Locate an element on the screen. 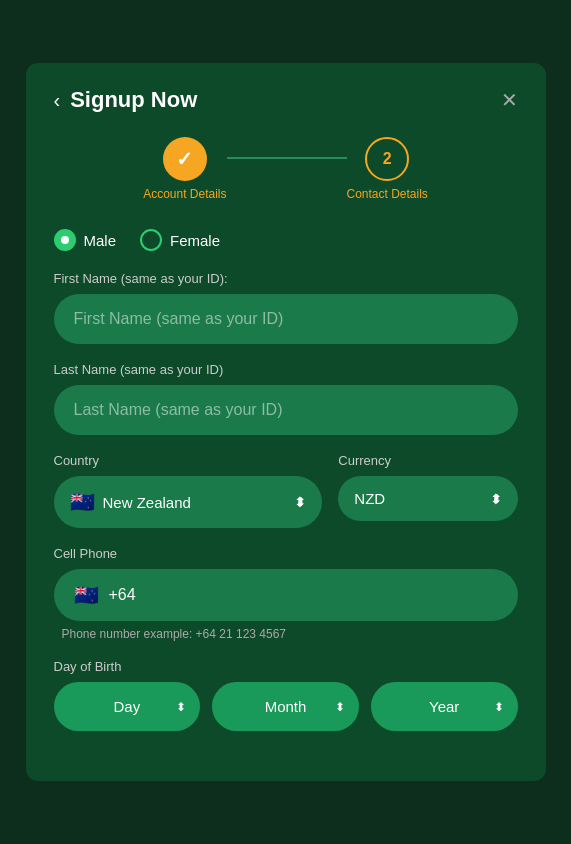 The image size is (571, 844). step-1: ✓ Account Details is located at coordinates (184, 169).